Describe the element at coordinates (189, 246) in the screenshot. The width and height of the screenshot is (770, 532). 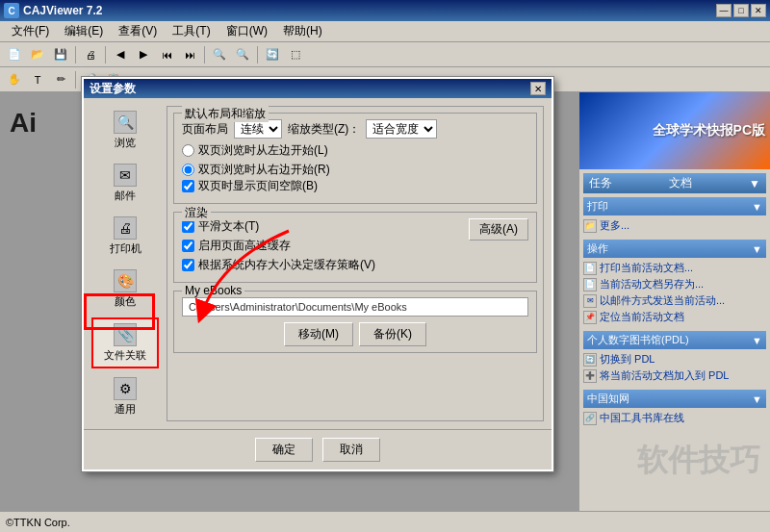
I see `cache-checkbox` at that location.